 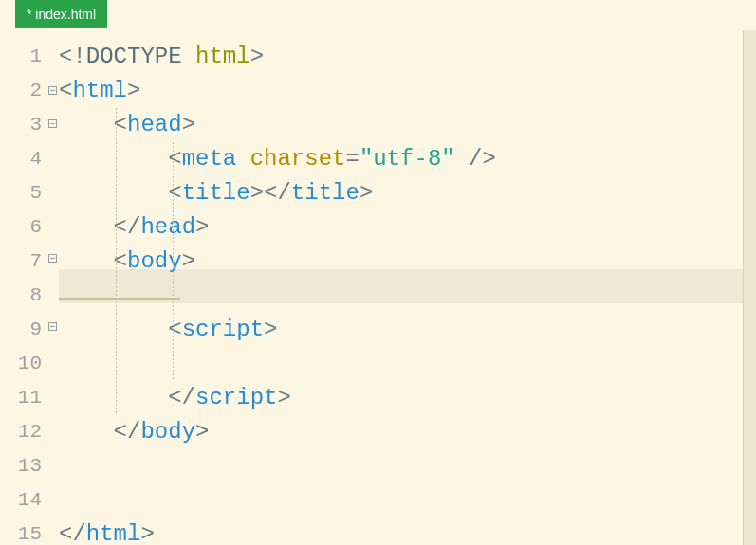 What do you see at coordinates (408, 91) in the screenshot?
I see `code-line: <html>` at bounding box center [408, 91].